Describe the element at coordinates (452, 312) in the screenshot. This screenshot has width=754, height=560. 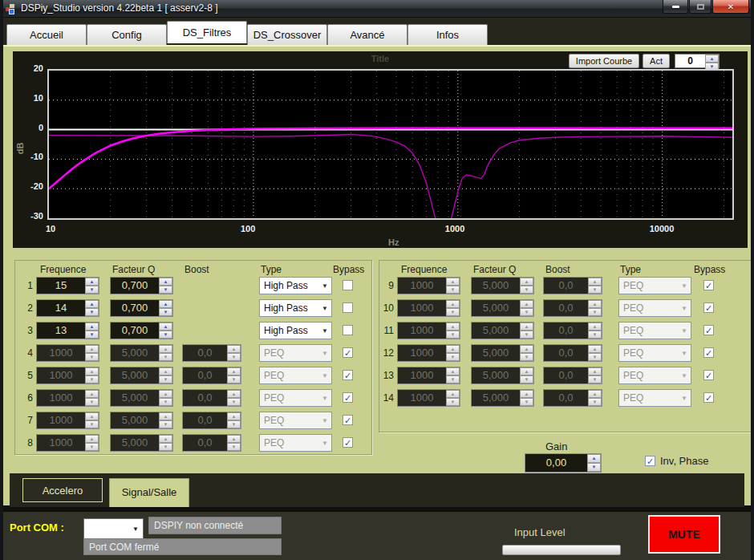
I see `filter-10-frequence-down-icon: ▼` at that location.